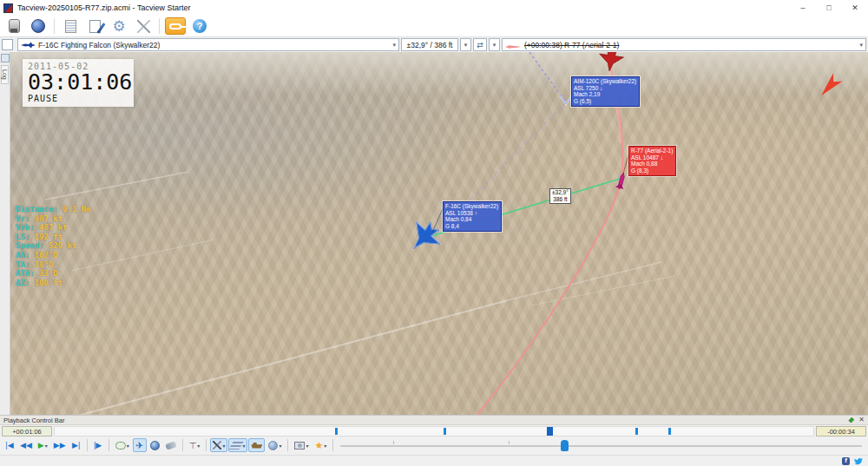  What do you see at coordinates (104, 8) in the screenshot?
I see `window-title: Tacview-20250105-R77.zip.acmi - Tacview …` at bounding box center [104, 8].